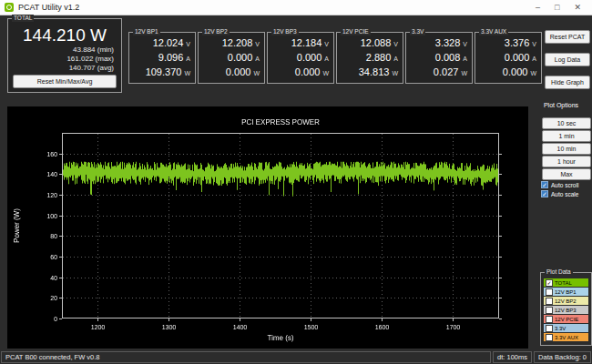 Image resolution: width=592 pixels, height=364 pixels. Describe the element at coordinates (301, 58) in the screenshot. I see `rail-panel-12v-bp3: 12V BP3 12.184V 0.000A 0.000W` at that location.